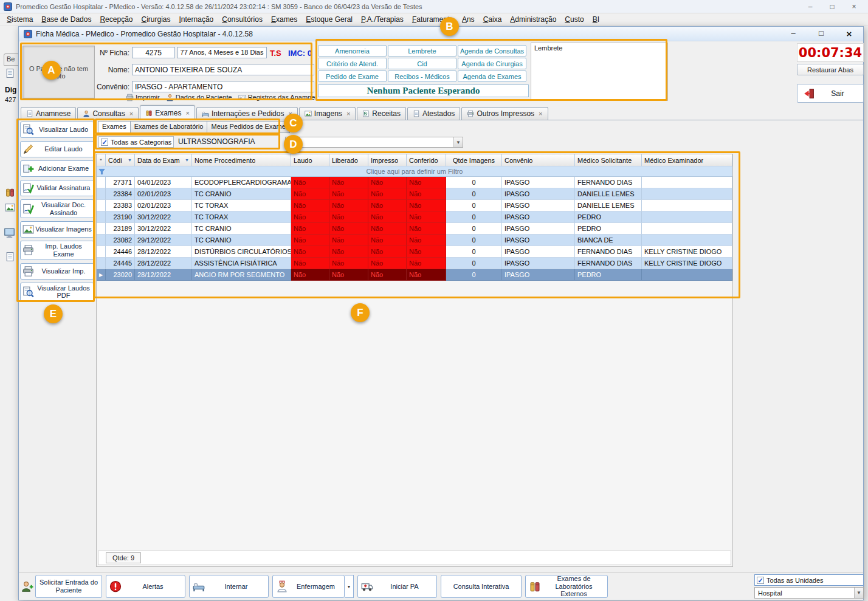  I want to click on exam-row: 2338302/01/2023TC TORAXNãoNãoNãoNão0IPAS…, so click(415, 205).